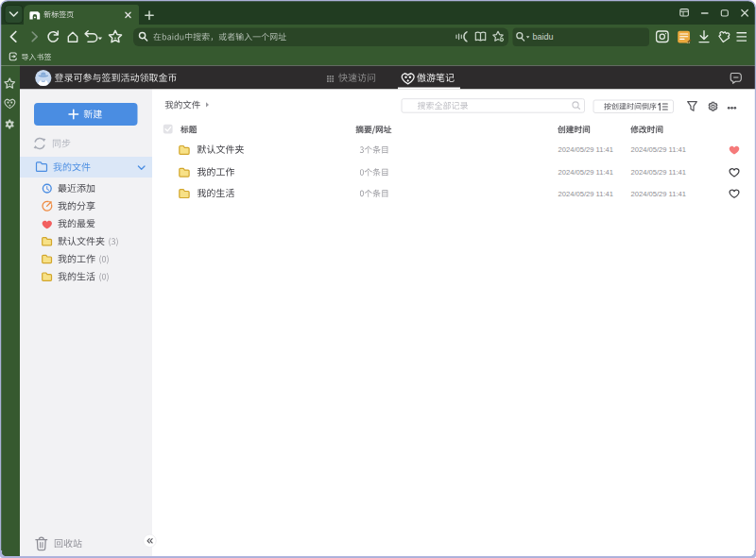  What do you see at coordinates (543, 37) in the screenshot?
I see `svg-text: baidu` at bounding box center [543, 37].